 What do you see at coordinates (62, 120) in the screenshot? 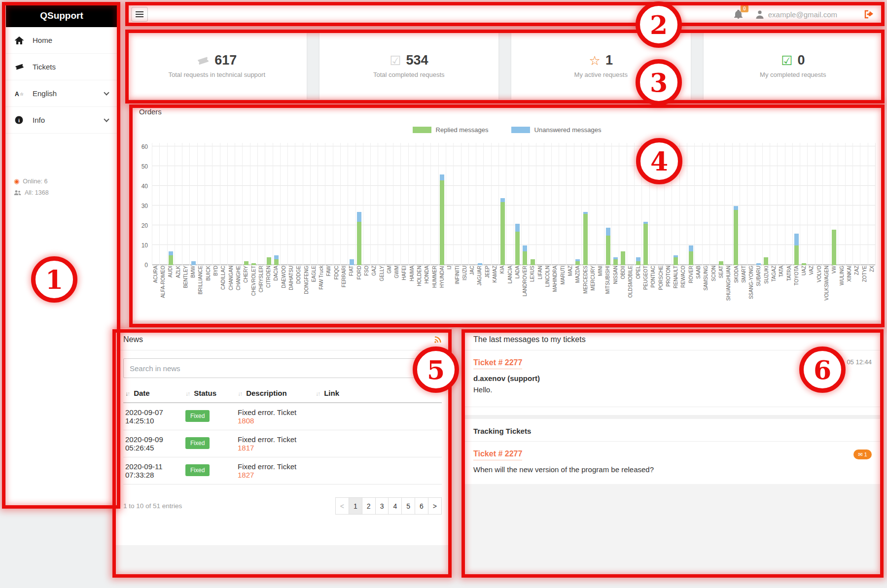
I see `sidebar-item-info: iInfo` at bounding box center [62, 120].